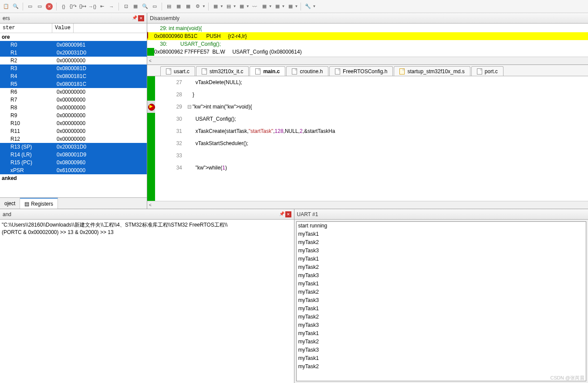 Image resolution: width=588 pixels, height=383 pixels. I want to click on code-line: }, so click(390, 95).